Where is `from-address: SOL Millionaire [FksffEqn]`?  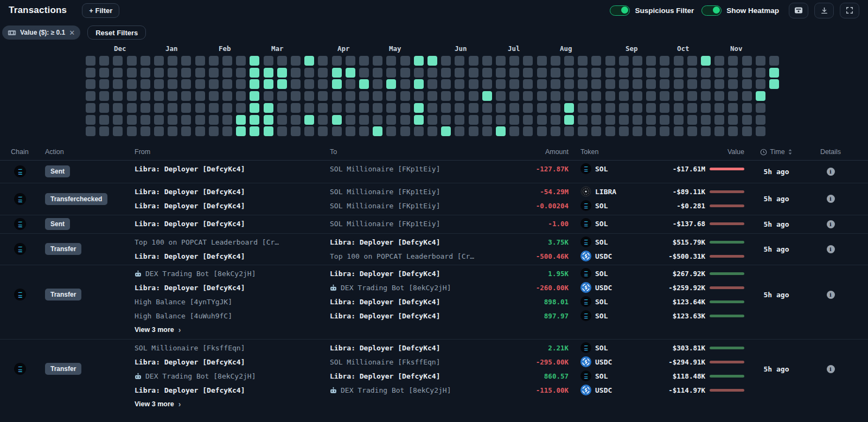
from-address: SOL Millionaire [FksffEqn] is located at coordinates (190, 348).